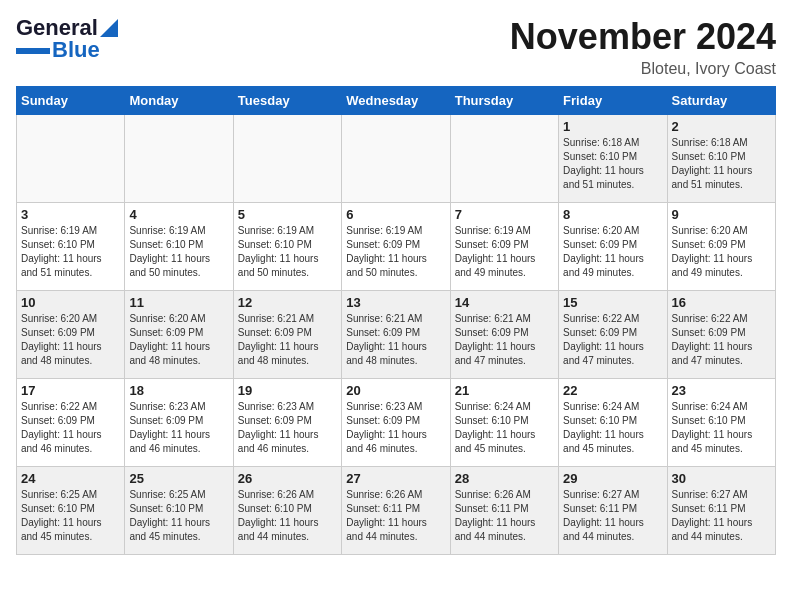 The width and height of the screenshot is (792, 612). Describe the element at coordinates (178, 390) in the screenshot. I see `day-number: 18` at that location.